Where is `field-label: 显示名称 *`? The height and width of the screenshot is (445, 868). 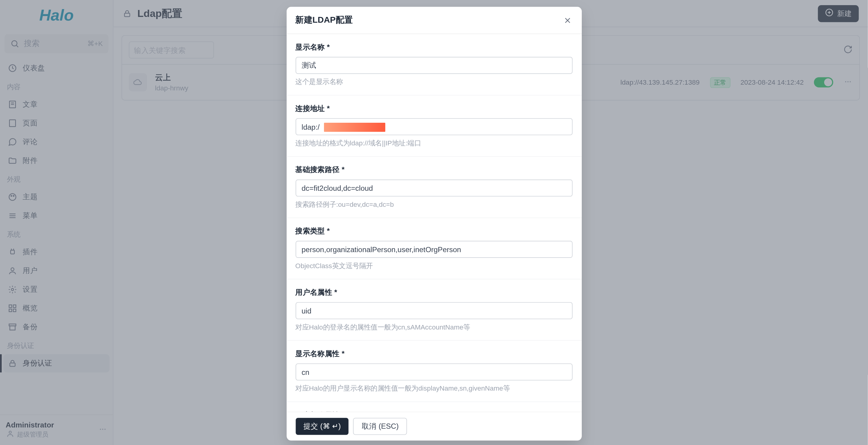 field-label: 显示名称 * is located at coordinates (434, 47).